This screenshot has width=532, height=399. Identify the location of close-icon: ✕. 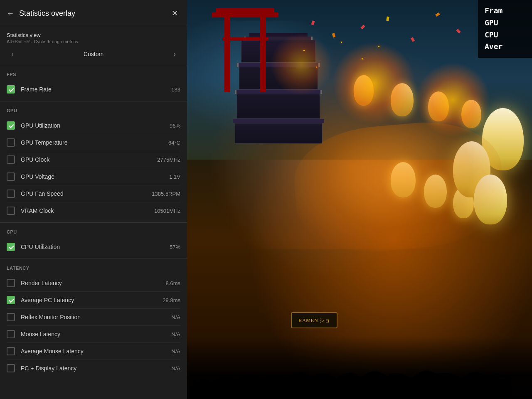
(175, 13).